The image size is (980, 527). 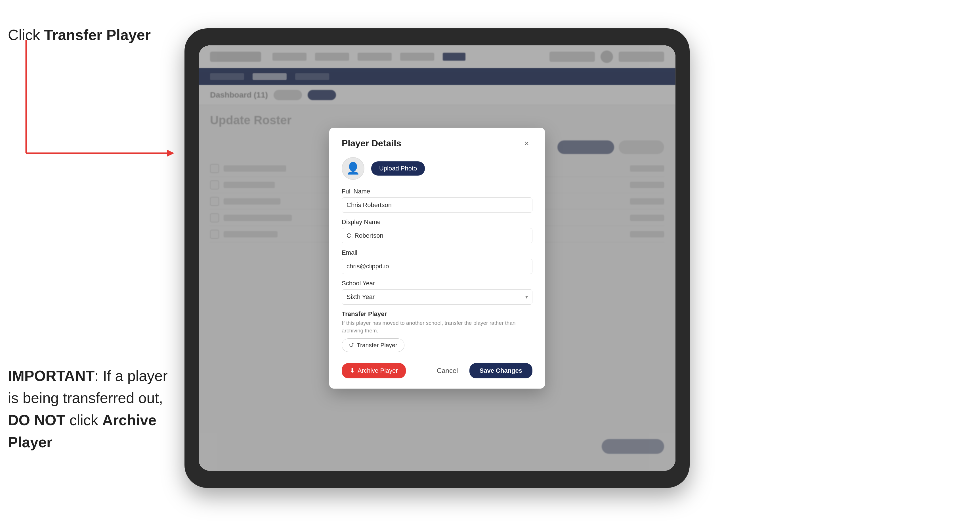 I want to click on transfer-player-button: ↺ Transfer Player, so click(x=373, y=345).